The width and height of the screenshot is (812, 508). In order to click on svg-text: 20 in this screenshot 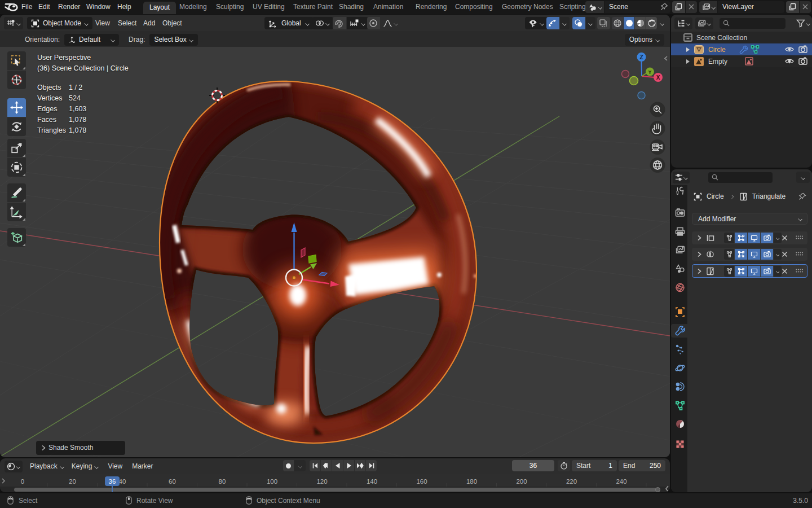, I will do `click(72, 481)`.